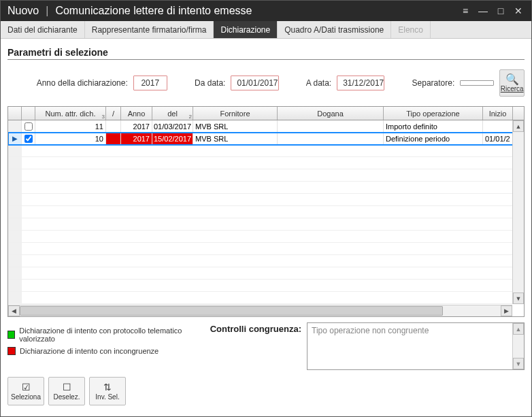  What do you see at coordinates (15, 113) in the screenshot?
I see `col-row-indicator` at bounding box center [15, 113].